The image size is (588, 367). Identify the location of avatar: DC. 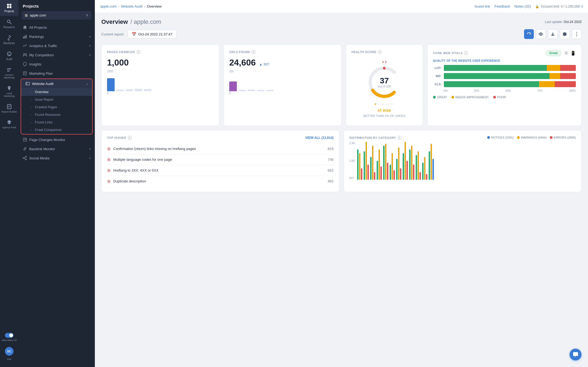
(9, 351).